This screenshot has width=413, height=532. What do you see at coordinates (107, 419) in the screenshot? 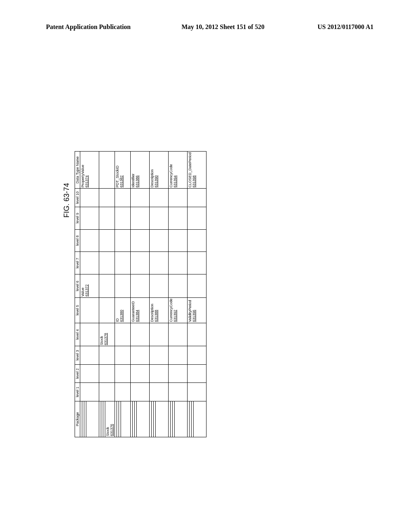
I see `cell-package: Stock 631376` at bounding box center [107, 419].